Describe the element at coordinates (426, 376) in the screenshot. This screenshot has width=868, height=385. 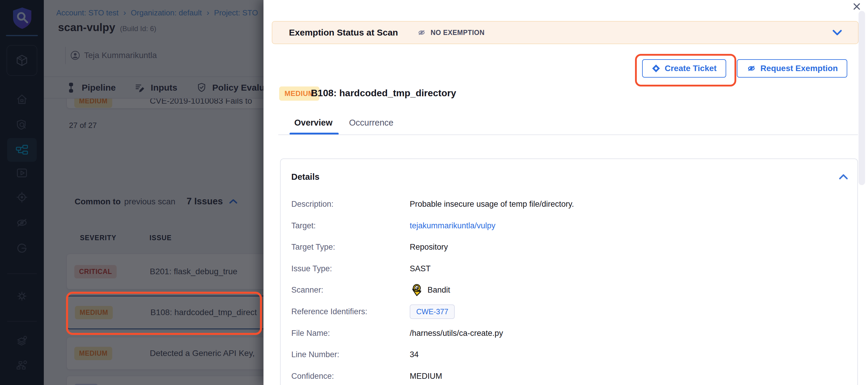
I see `detail-value: MEDIUM` at that location.